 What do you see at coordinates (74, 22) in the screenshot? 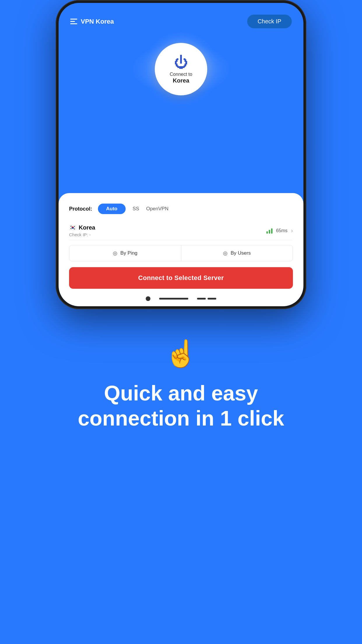
I see `menu-icon` at bounding box center [74, 22].